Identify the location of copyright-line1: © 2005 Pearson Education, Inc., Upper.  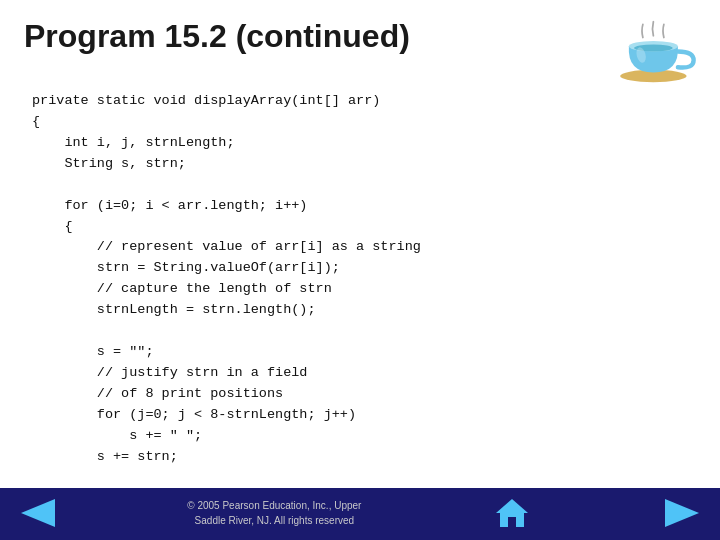
(274, 506).